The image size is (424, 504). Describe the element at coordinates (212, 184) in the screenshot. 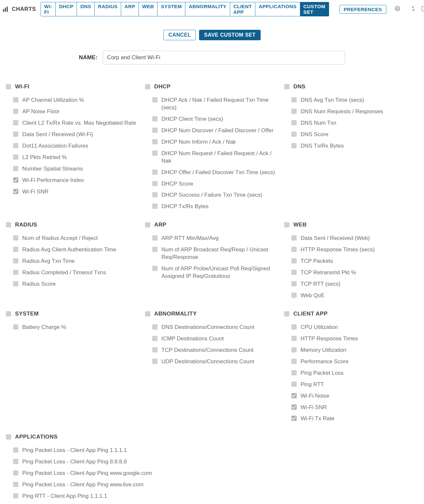

I see `list-item: DHCP Score` at that location.